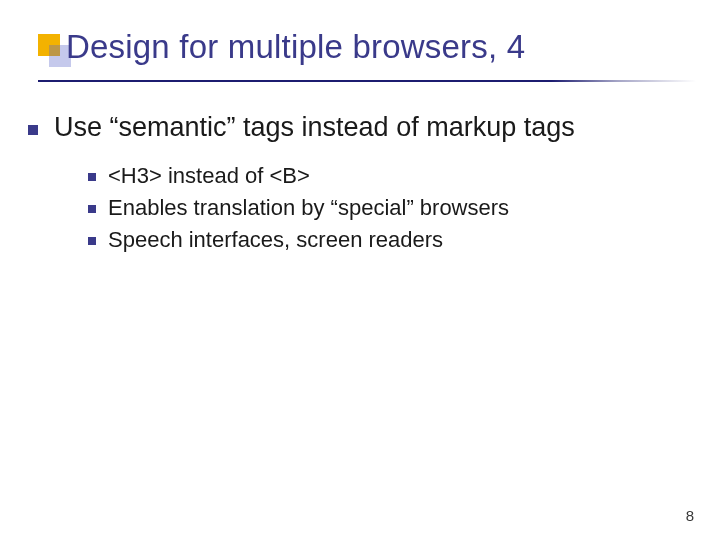 Image resolution: width=720 pixels, height=540 pixels. I want to click on title-underline, so click(367, 81).